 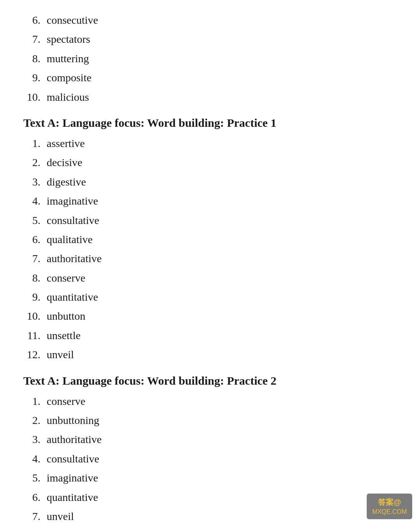 What do you see at coordinates (210, 143) in the screenshot?
I see `list-item: 1.assertive` at bounding box center [210, 143].